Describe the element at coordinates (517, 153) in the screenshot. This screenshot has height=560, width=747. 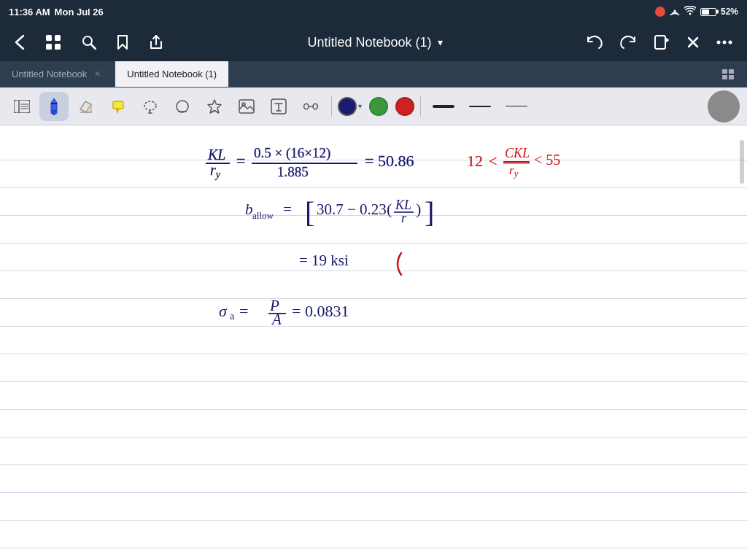
I see `svg-text: CKL` at that location.